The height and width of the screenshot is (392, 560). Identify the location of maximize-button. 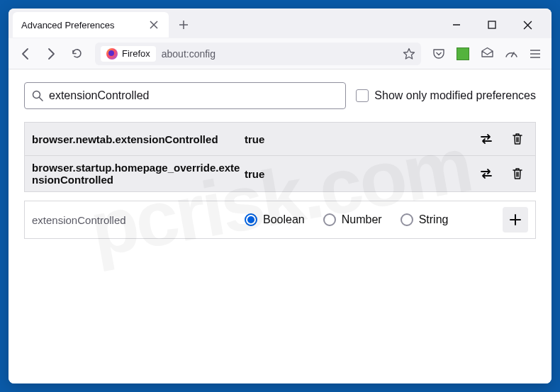
(492, 25).